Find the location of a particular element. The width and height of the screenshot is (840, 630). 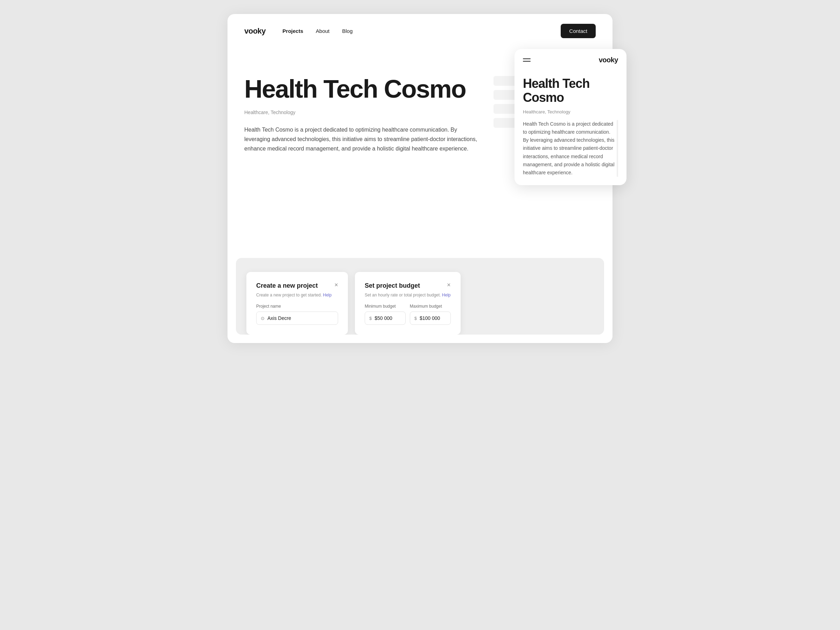

project-name-input: ⊙ Axis Decre is located at coordinates (297, 318).